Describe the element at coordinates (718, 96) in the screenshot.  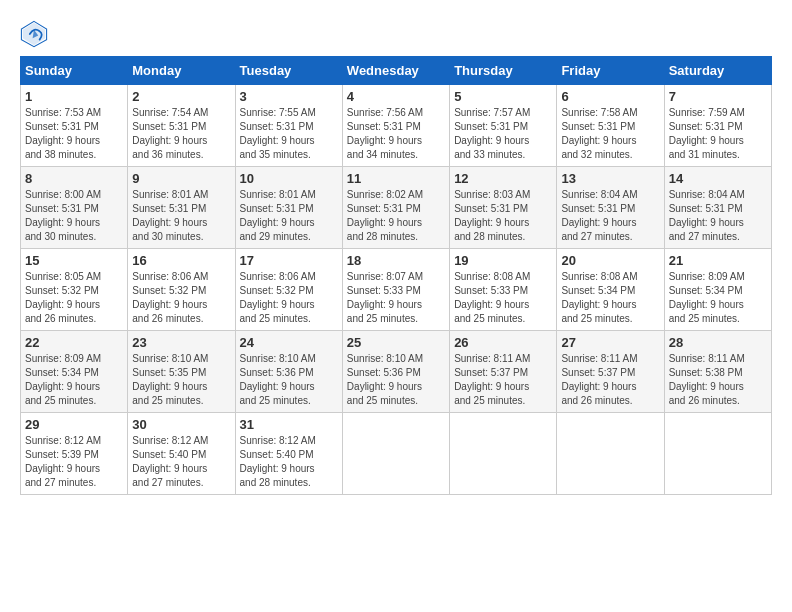
I see `day-number: 7` at that location.